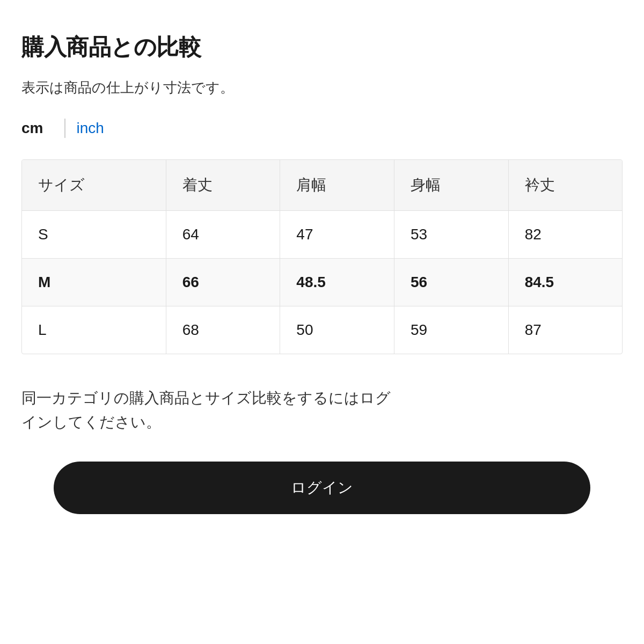  What do you see at coordinates (337, 282) in the screenshot?
I see `katahaba-cell: 48.5` at bounding box center [337, 282].